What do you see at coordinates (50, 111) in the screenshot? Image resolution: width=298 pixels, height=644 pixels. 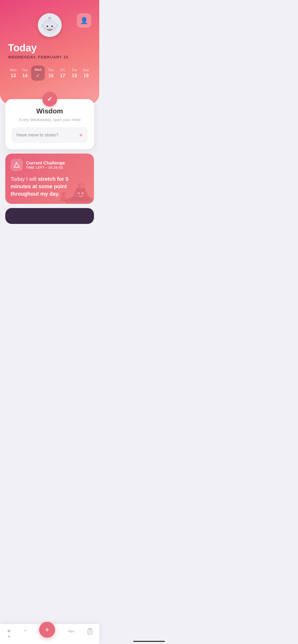 I see `wisdom-title: Wisdom` at bounding box center [50, 111].